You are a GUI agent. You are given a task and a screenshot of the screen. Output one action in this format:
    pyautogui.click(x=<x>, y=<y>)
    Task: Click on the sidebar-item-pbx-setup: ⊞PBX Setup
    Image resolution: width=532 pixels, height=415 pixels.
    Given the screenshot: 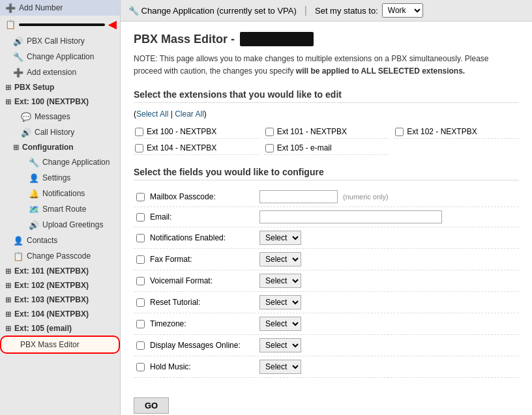 What is the action you would take?
    pyautogui.click(x=60, y=87)
    